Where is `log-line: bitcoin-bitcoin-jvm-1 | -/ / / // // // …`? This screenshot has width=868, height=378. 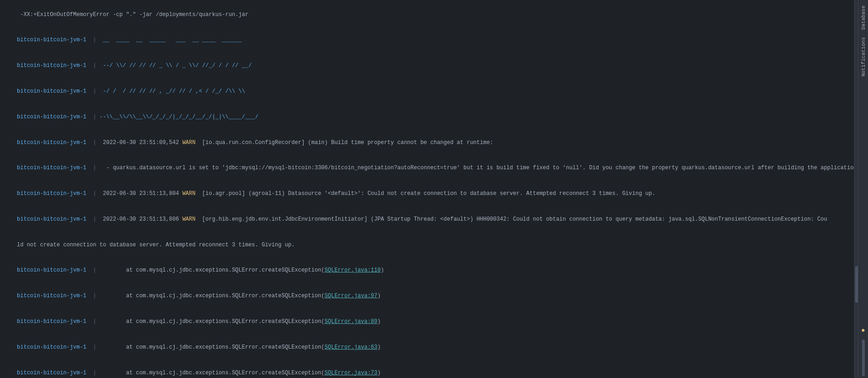
log-line: bitcoin-bitcoin-jvm-1 | -/ / / // // // … is located at coordinates (429, 91).